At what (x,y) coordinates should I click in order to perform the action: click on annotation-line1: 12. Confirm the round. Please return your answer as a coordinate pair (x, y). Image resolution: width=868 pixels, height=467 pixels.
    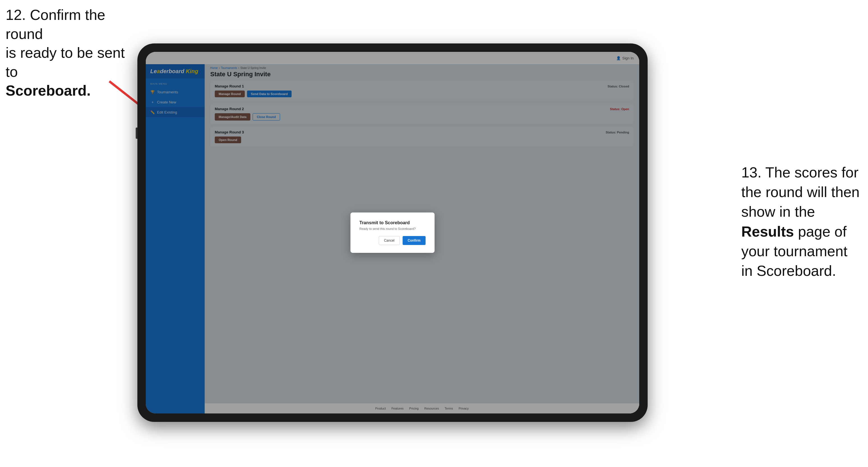
    Looking at the image, I should click on (56, 24).